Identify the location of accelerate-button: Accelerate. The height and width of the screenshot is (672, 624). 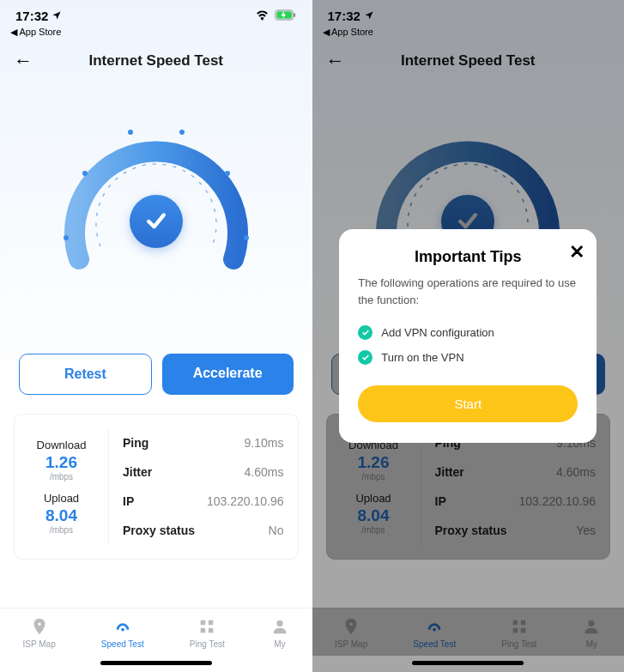
(228, 374).